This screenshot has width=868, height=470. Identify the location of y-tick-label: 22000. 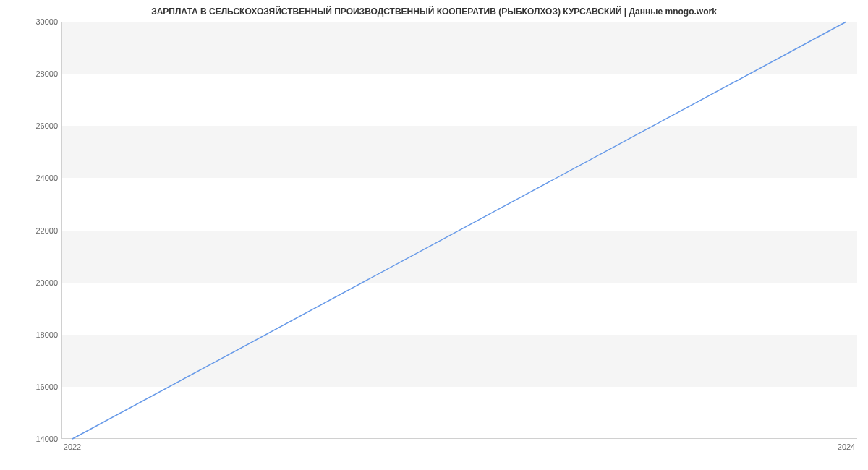
(46, 231).